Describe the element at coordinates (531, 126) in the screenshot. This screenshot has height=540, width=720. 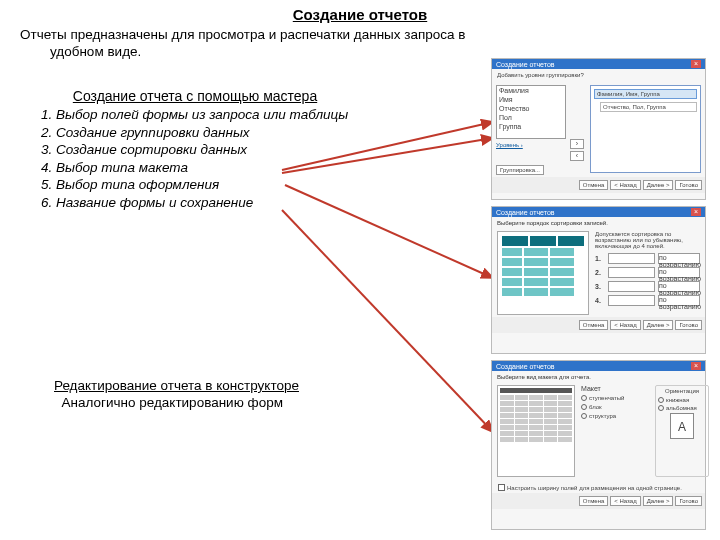
I see `list-item: Группа` at that location.